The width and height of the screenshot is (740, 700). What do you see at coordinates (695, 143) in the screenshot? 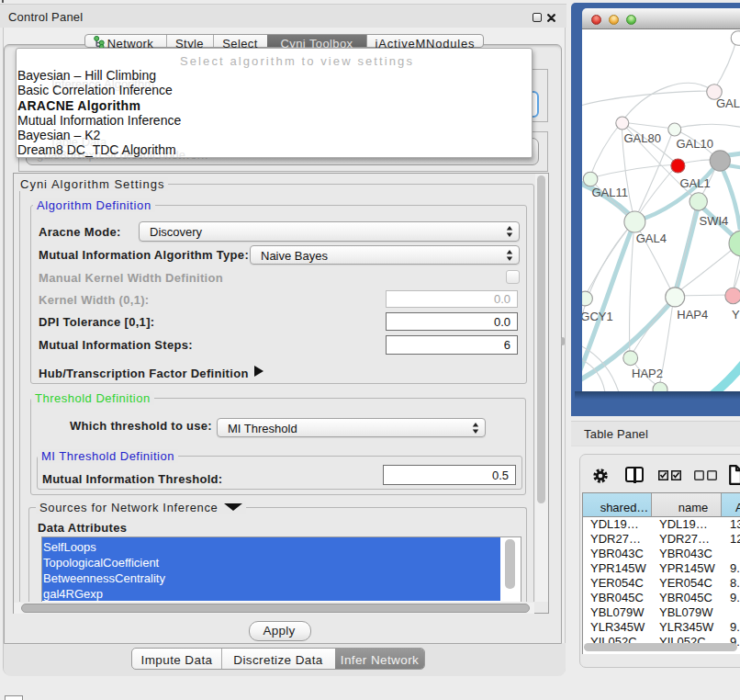
I see `svg-text: GAL10` at bounding box center [695, 143].